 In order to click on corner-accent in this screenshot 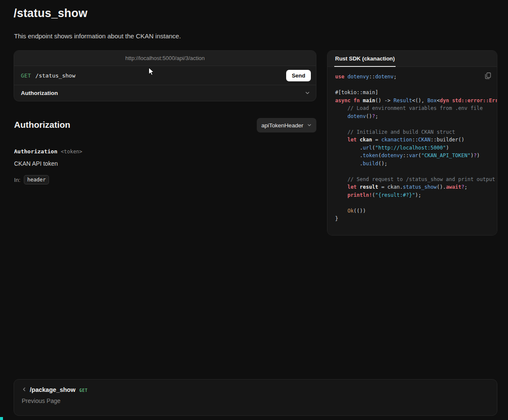, I will do `click(2, 418)`.